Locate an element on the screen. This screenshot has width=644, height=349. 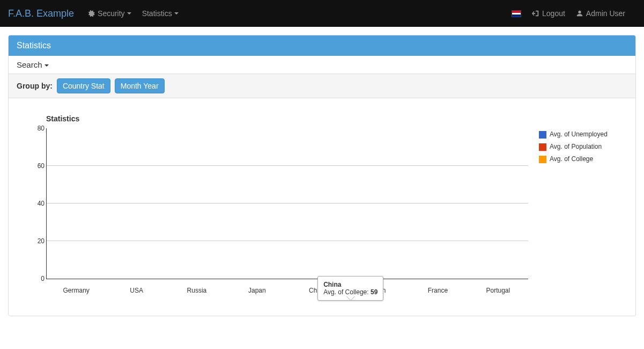
x-label: Germany is located at coordinates (76, 290).